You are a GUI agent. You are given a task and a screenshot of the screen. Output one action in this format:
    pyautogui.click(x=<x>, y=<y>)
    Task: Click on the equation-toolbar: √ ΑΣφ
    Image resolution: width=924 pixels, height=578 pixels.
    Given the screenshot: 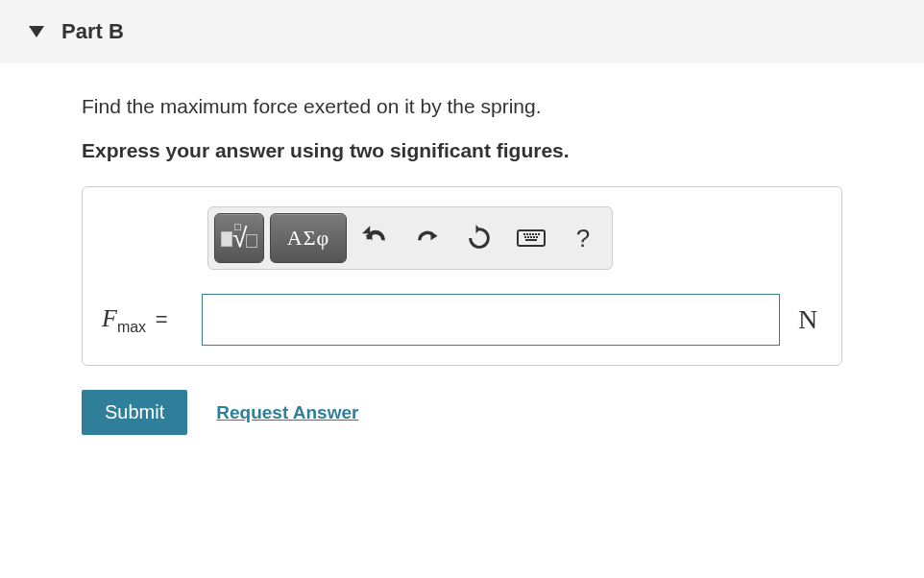 What is the action you would take?
    pyautogui.click(x=410, y=238)
    